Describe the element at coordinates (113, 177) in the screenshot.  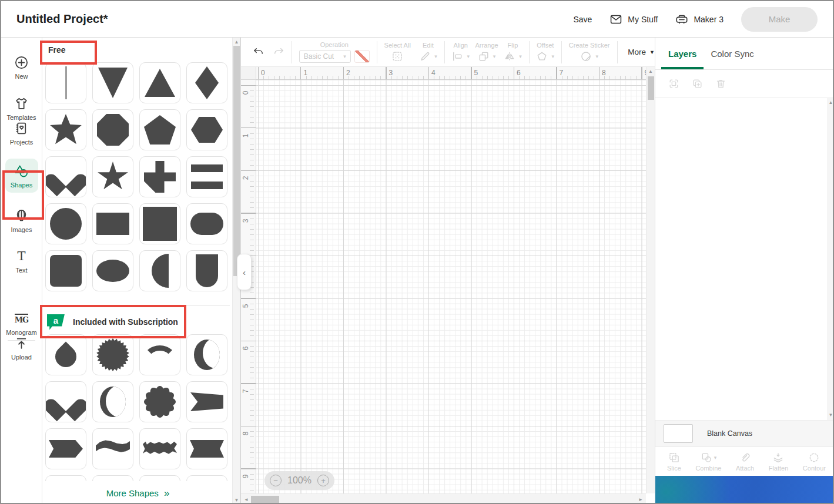
I see `shape-tile-five-point-star` at that location.